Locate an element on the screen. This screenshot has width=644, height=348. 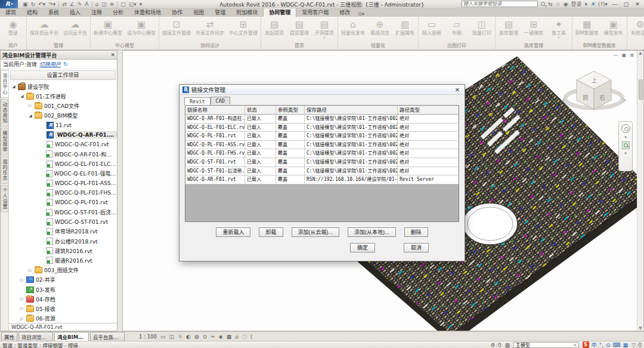
ribbon-tab-add-ins: 附加模块 is located at coordinates (247, 12).